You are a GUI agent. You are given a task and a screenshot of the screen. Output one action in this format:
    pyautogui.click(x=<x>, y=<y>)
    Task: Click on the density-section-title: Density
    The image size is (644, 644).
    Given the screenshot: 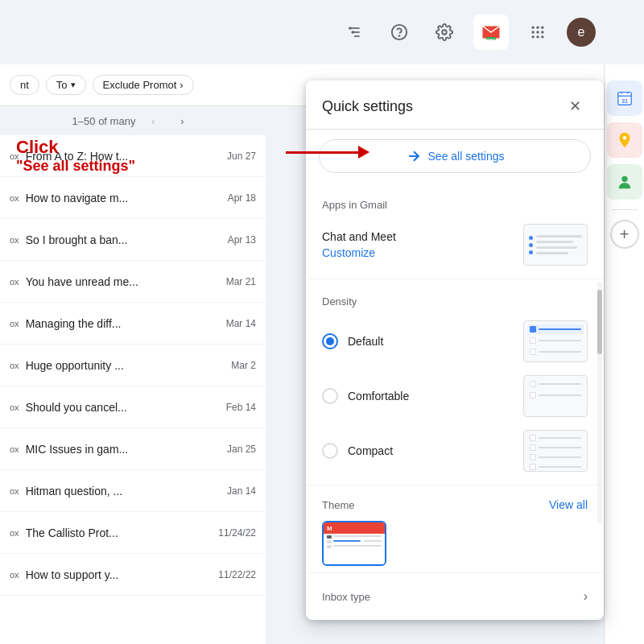 What is the action you would take?
    pyautogui.click(x=455, y=299)
    